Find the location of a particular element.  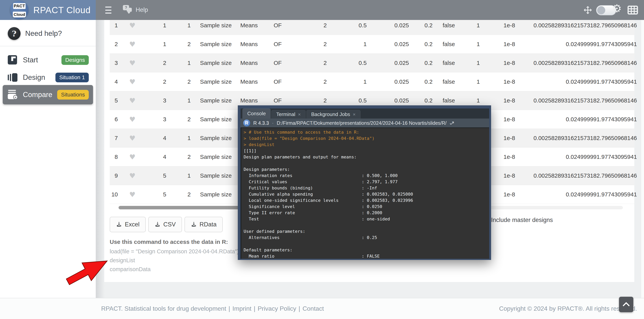

need-help-button: ? Need help? is located at coordinates (48, 33).